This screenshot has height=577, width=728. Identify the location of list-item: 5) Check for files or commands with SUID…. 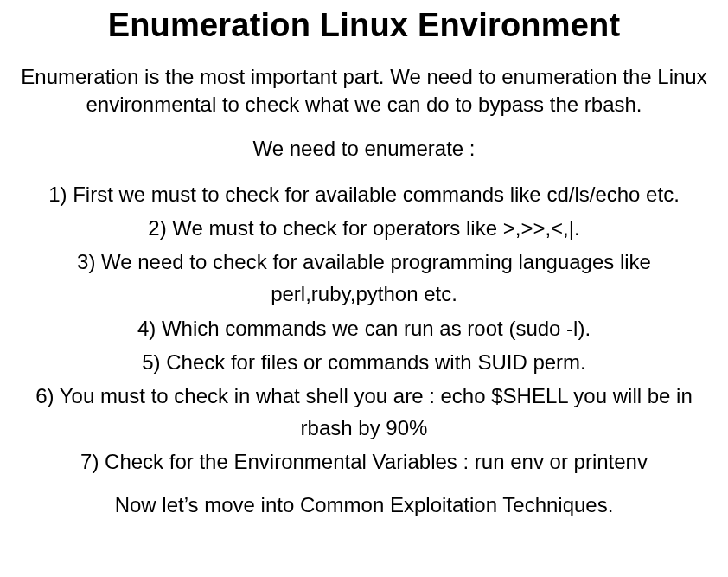
(364, 362).